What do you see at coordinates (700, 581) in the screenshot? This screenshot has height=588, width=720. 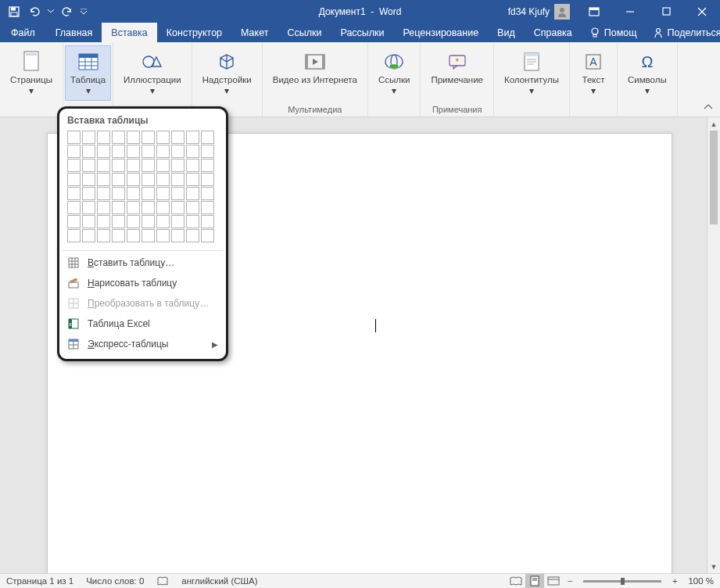 I see `zoom-level: 100 %` at bounding box center [700, 581].